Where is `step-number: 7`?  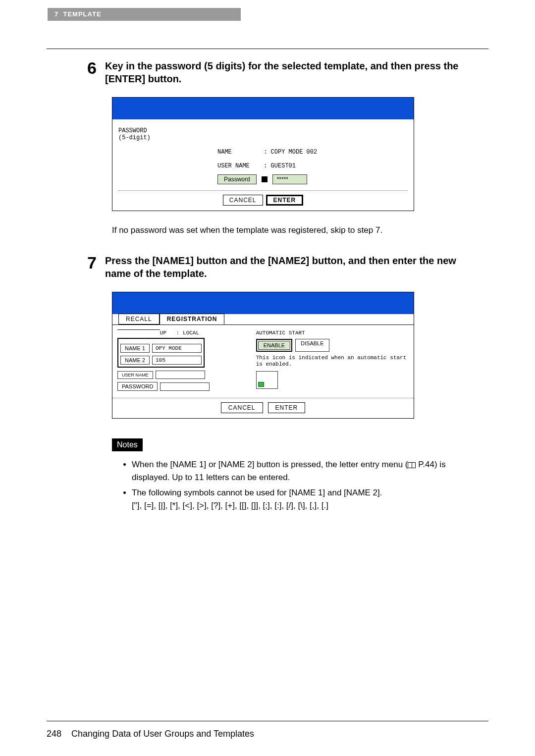 step-number: 7 is located at coordinates (96, 263).